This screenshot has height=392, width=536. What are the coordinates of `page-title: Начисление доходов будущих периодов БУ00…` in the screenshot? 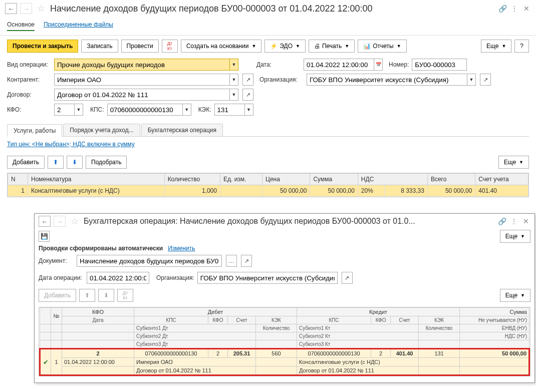 It's located at (273, 9).